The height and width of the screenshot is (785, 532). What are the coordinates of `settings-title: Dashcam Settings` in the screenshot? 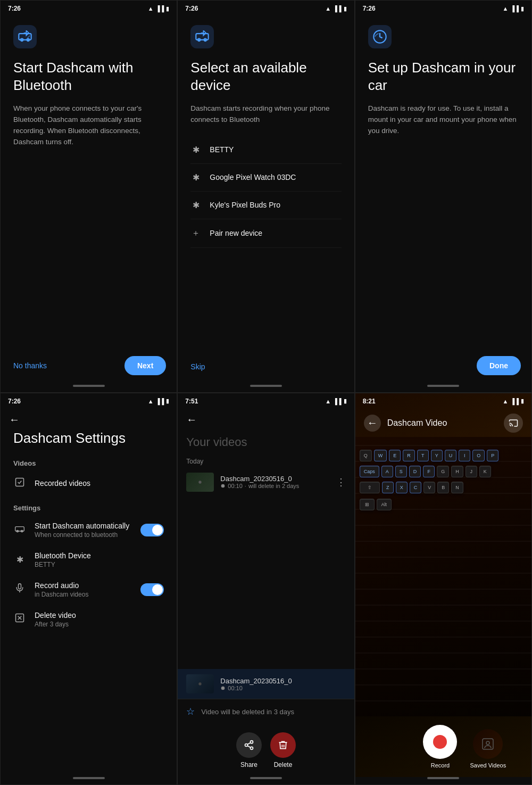 It's located at (88, 439).